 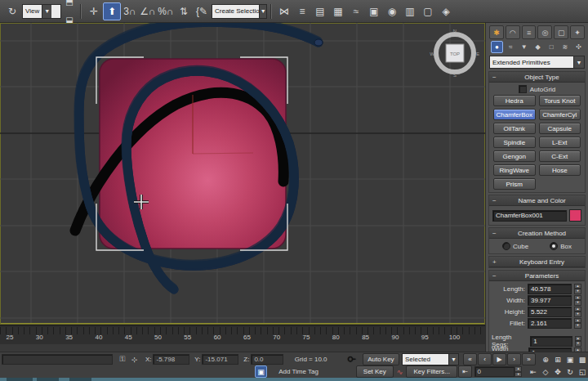 I want to click on parameter-value-field: 40.578, so click(x=550, y=289).